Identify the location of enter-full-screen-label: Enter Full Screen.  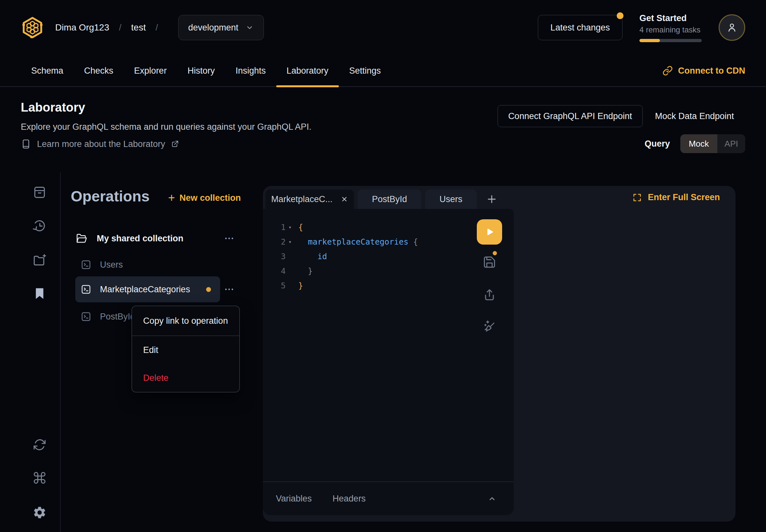
(684, 197).